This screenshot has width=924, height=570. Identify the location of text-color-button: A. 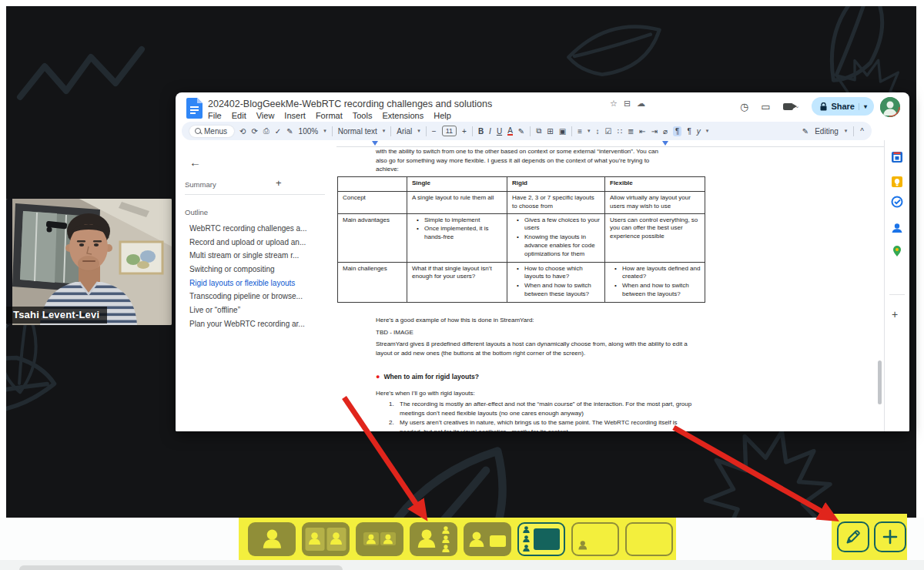
(510, 131).